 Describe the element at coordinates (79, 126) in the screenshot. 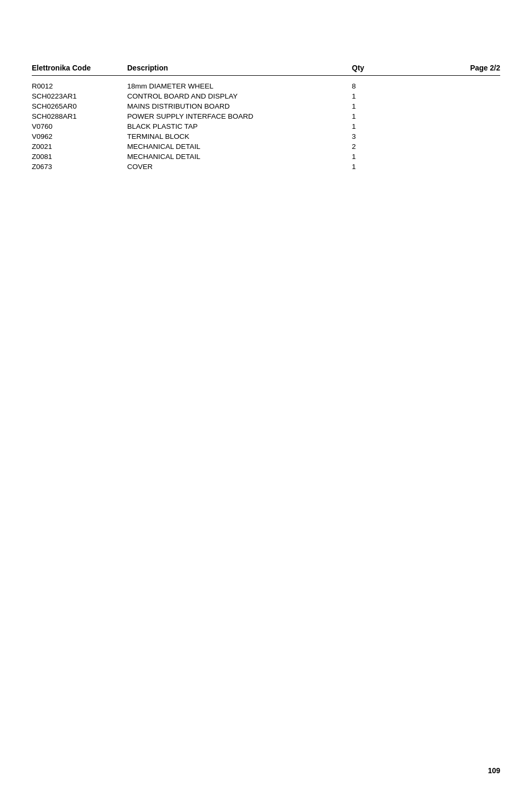

I see `cell-code: V0760` at that location.